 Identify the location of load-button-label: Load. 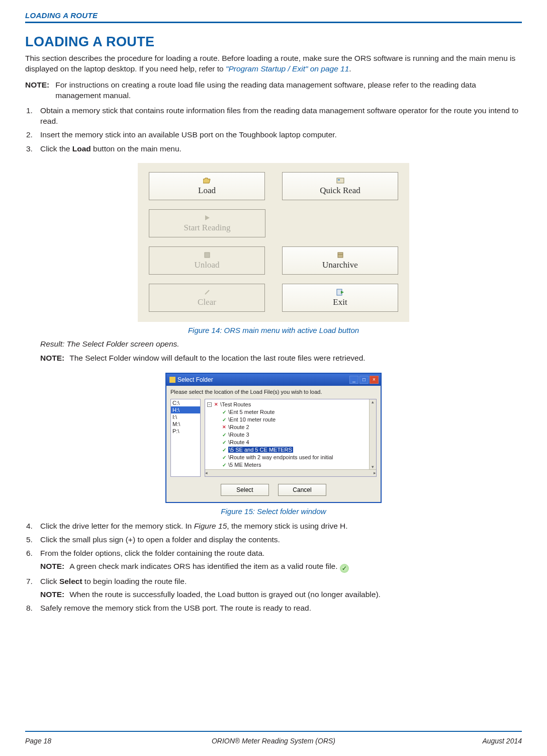
(207, 191).